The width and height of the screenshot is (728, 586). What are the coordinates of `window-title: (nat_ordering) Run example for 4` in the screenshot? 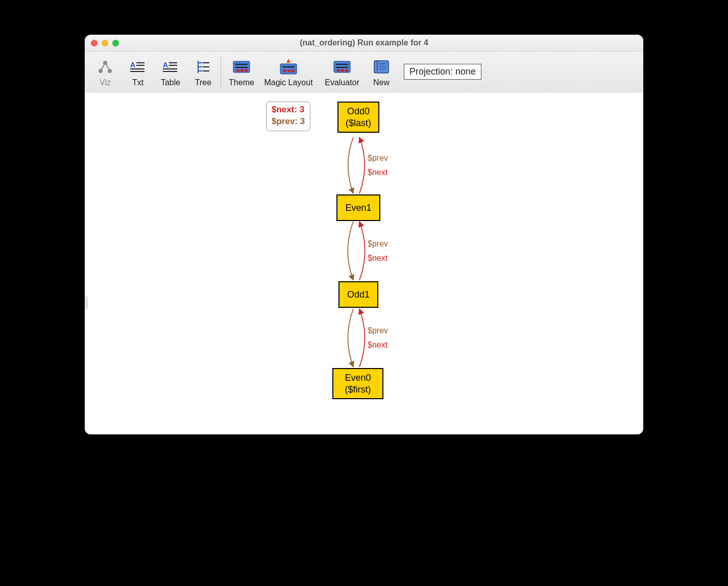 It's located at (364, 43).